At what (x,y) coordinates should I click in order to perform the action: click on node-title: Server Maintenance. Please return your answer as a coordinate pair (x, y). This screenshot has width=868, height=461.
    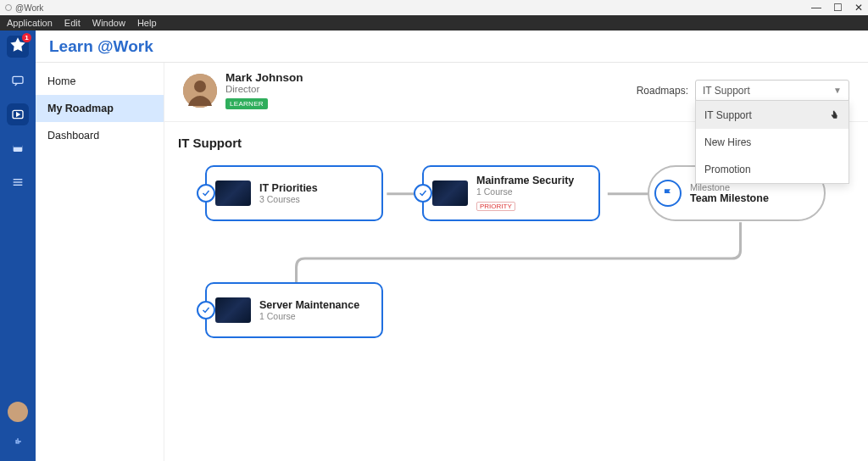
    Looking at the image, I should click on (309, 305).